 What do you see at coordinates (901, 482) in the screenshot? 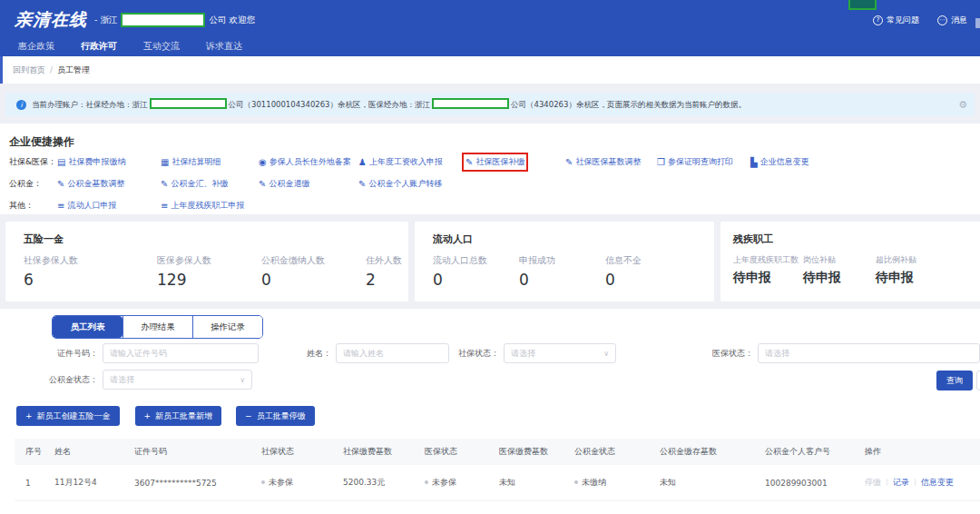
I see `record-link: 记录` at bounding box center [901, 482].